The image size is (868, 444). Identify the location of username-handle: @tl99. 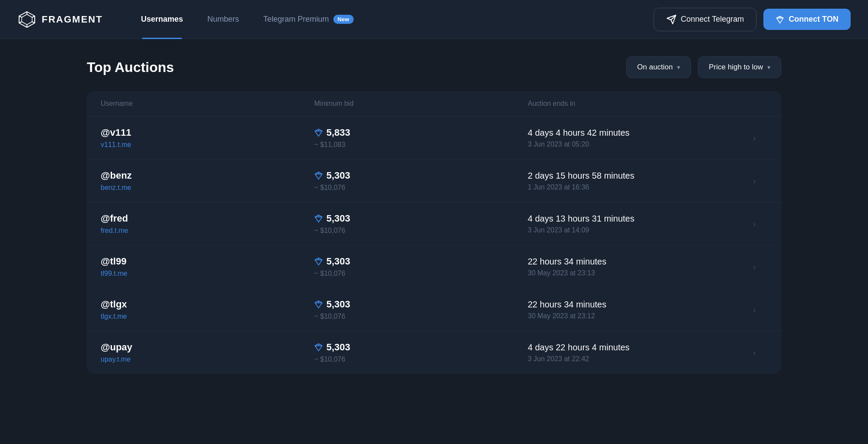
(207, 261).